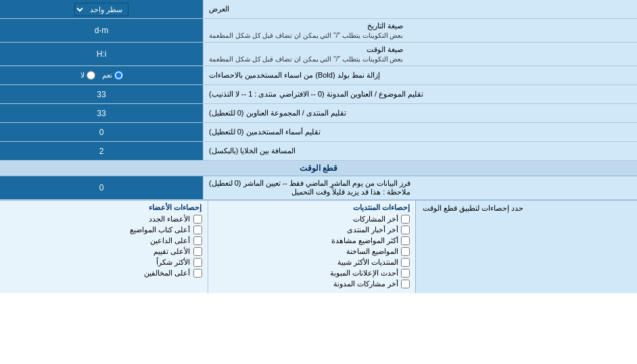  Describe the element at coordinates (420, 76) in the screenshot. I see `bold-label: إزالة نمط بولد (Bold) من اسماء المستخدمي…` at that location.